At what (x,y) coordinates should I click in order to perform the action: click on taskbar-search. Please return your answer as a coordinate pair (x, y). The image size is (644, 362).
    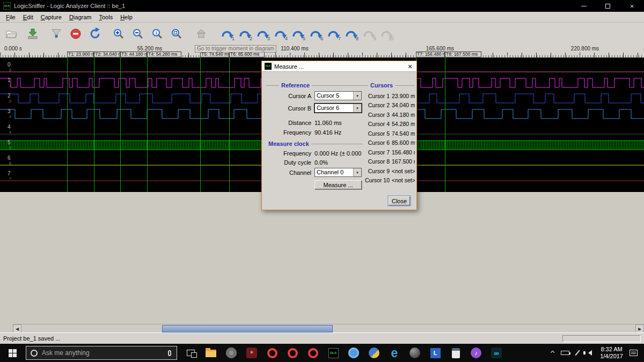
    Looking at the image, I should click on (101, 353).